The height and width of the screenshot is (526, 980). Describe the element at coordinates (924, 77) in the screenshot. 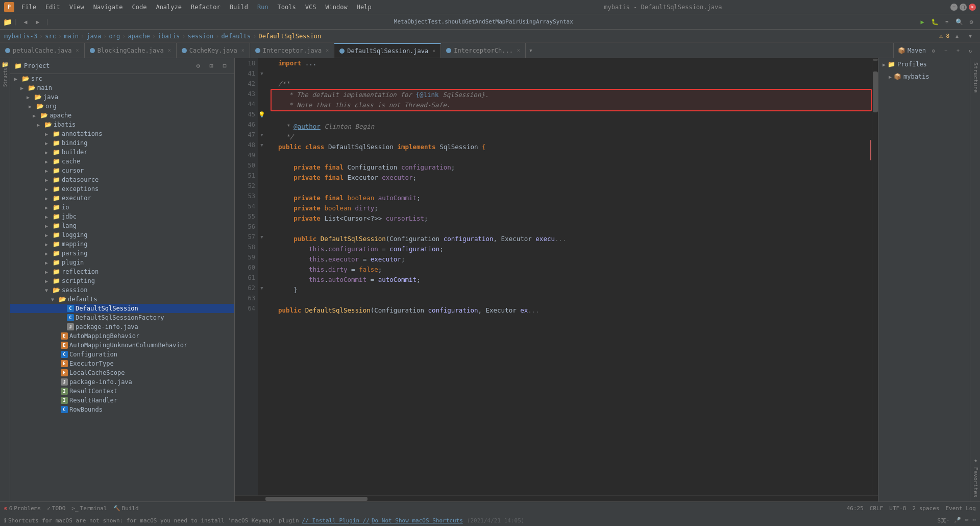

I see `mybatis-section: ▶ 📦 mybatis` at that location.